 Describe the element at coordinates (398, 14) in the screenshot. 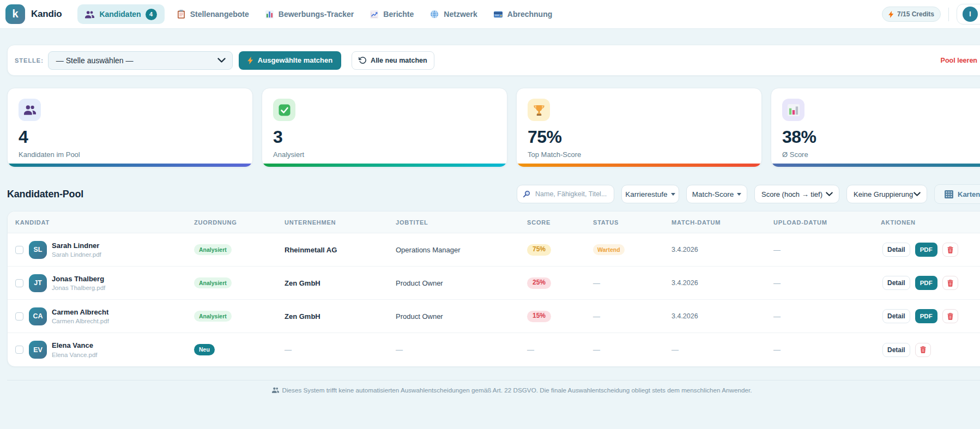

I see `nav-item-label: Berichte` at that location.